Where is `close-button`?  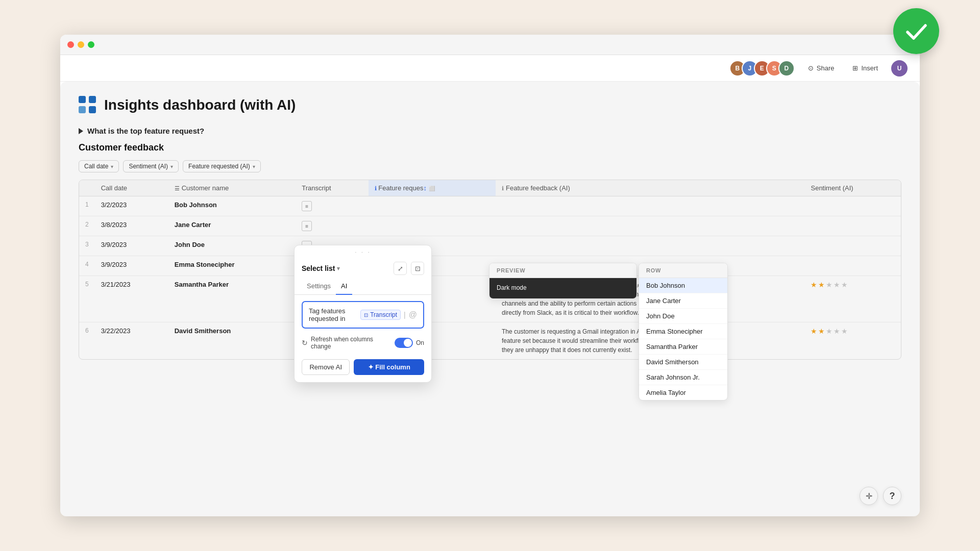
close-button is located at coordinates (70, 45).